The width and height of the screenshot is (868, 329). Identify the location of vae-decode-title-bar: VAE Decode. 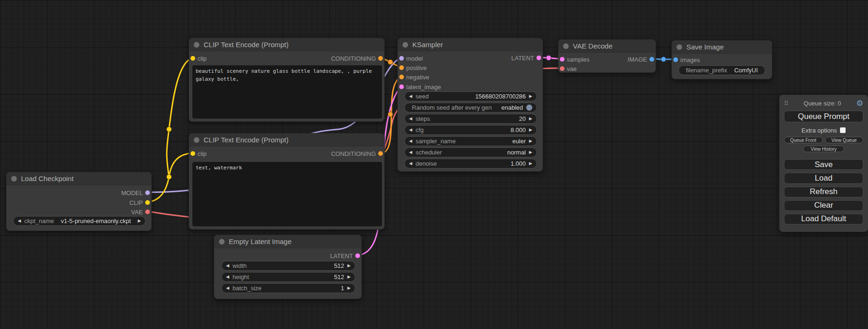
(607, 46).